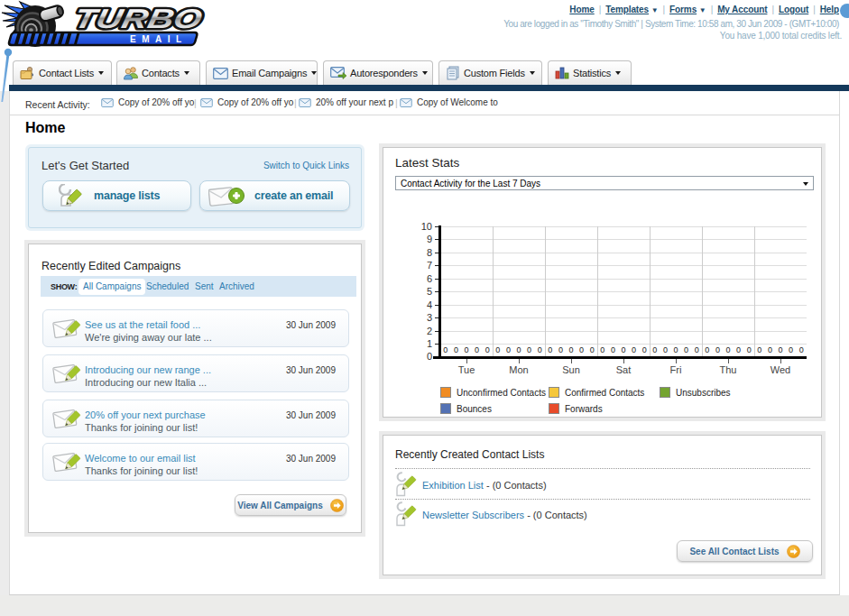 This screenshot has width=849, height=616. Describe the element at coordinates (429, 317) in the screenshot. I see `svg-text: 3` at that location.